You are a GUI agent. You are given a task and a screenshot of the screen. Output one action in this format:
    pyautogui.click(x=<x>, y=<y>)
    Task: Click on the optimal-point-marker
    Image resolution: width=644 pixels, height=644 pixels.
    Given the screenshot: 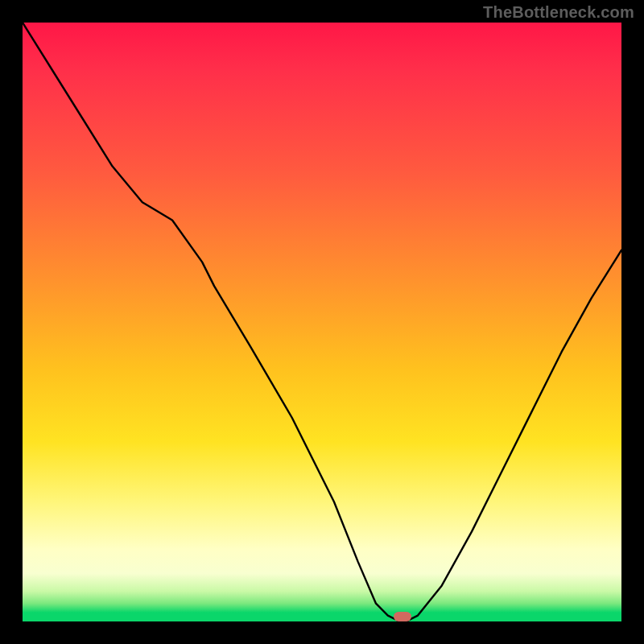 What is the action you would take?
    pyautogui.click(x=402, y=617)
    